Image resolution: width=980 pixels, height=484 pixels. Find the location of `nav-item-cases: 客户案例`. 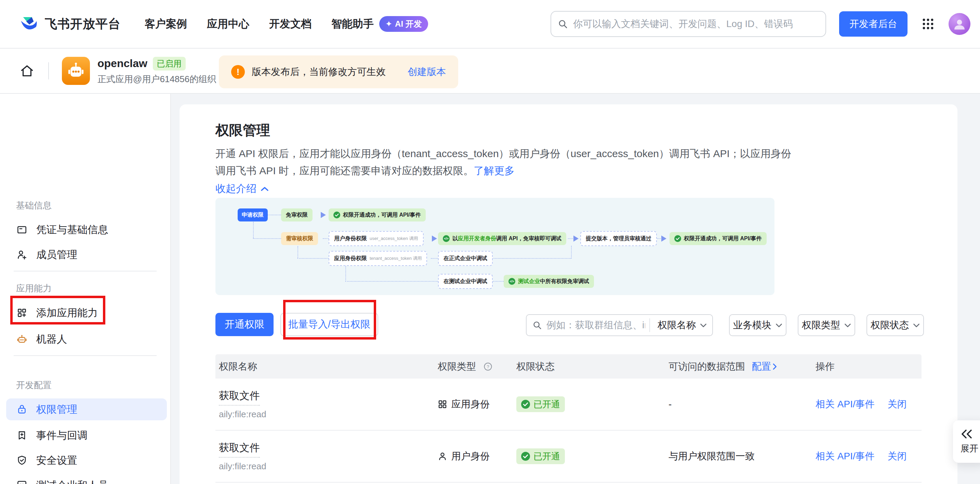

nav-item-cases: 客户案例 is located at coordinates (166, 24).